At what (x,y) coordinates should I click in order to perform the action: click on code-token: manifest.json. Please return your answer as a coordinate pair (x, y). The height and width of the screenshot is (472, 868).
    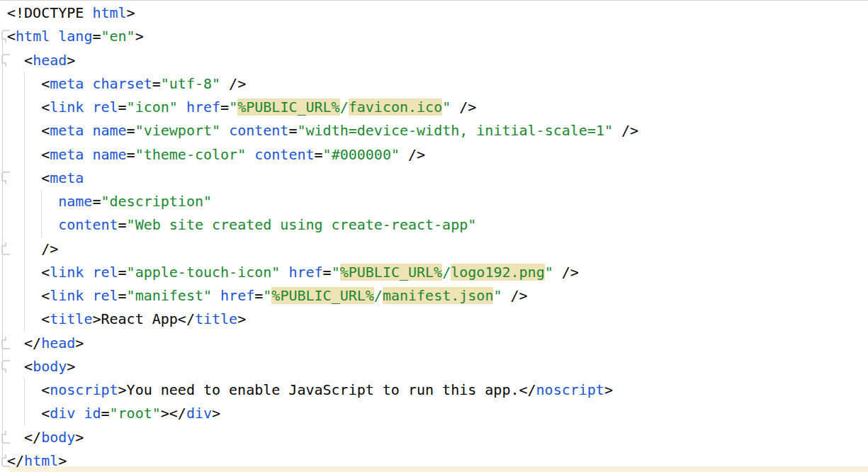
    Looking at the image, I should click on (438, 296).